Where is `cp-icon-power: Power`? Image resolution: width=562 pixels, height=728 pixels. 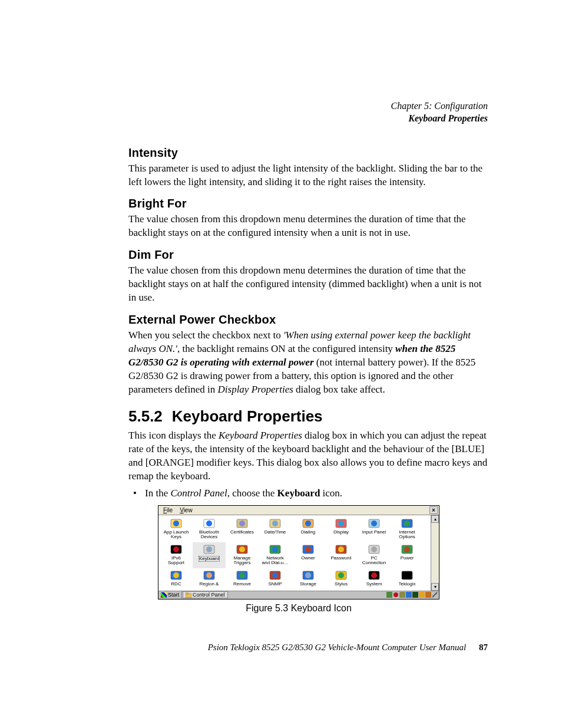
cp-icon-power: Power is located at coordinates (407, 555).